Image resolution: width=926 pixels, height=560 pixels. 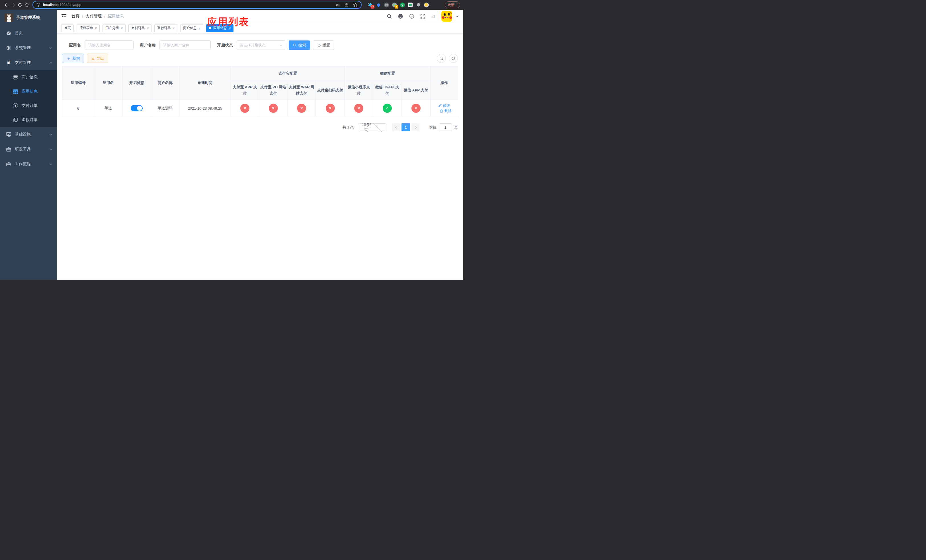 I want to click on sidebar-item-home: 首页, so click(x=29, y=33).